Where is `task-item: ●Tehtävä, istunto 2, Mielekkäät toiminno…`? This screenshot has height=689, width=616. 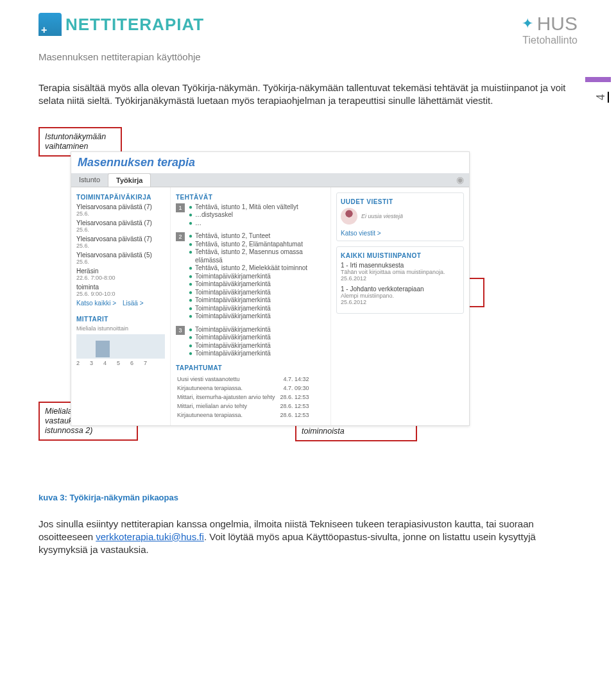
task-item: ●Tehtävä, istunto 2, Mielekkäät toiminno… is located at coordinates (257, 268).